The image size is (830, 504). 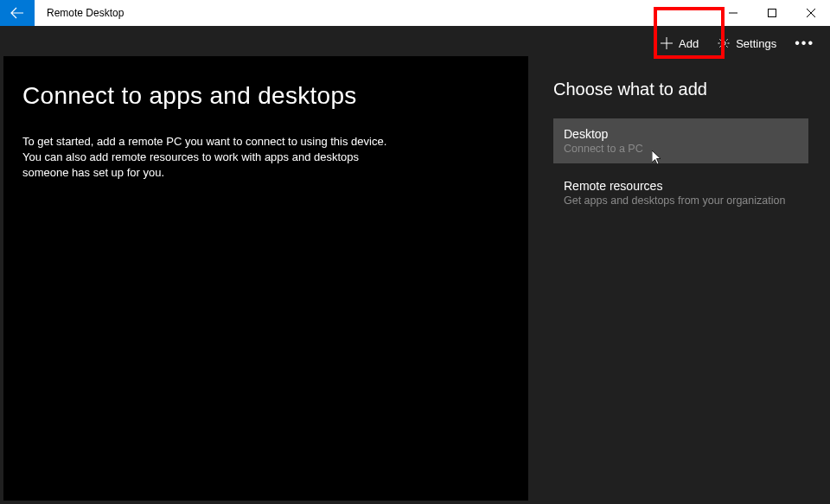 What do you see at coordinates (771, 13) in the screenshot?
I see `maximize-button` at bounding box center [771, 13].